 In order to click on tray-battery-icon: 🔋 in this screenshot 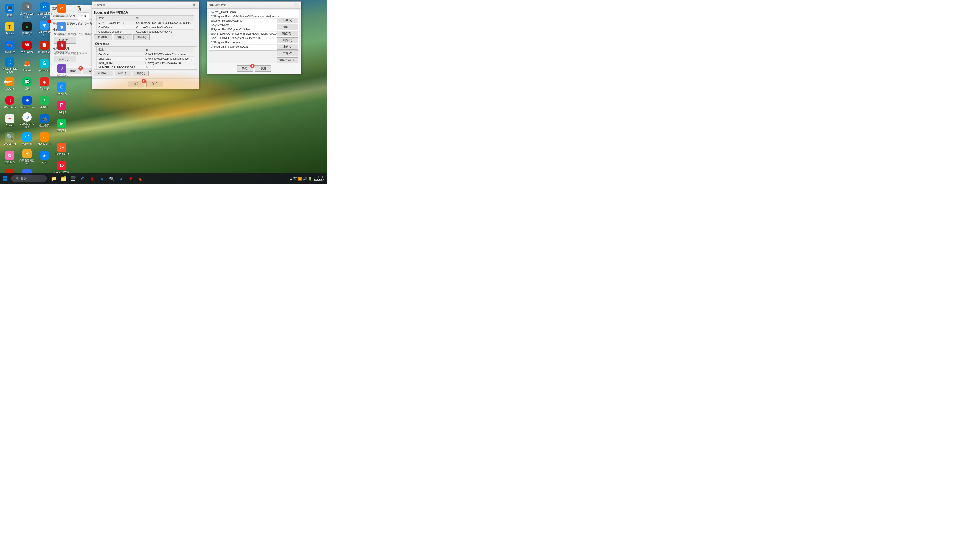, I will do `click(310, 179)`.